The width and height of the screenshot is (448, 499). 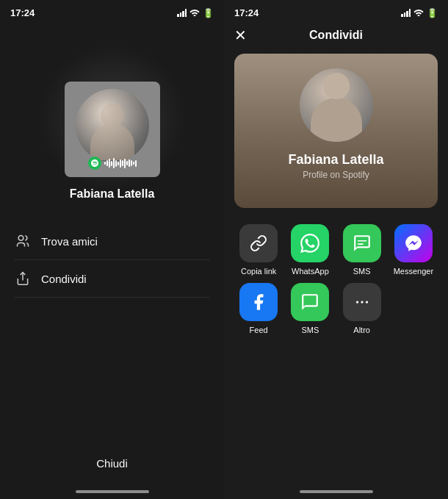 I want to click on find-friends-item: Trova amici, so click(x=112, y=241).